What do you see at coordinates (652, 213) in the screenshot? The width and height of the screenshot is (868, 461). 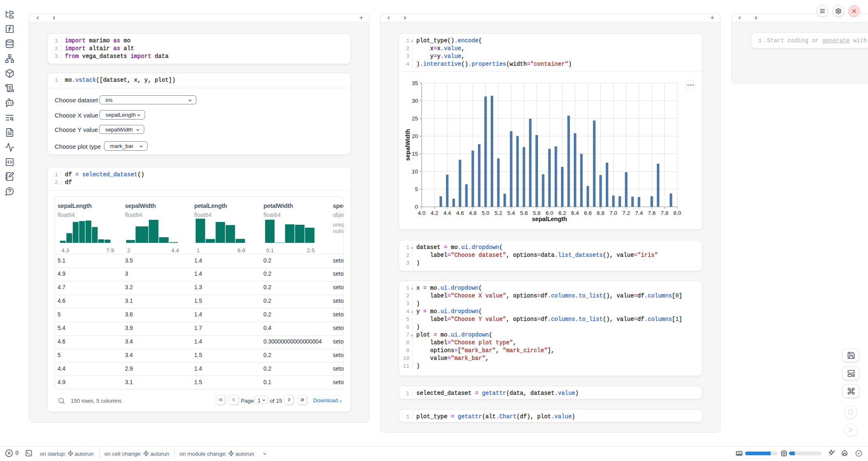 I see `svg-text: 7.6` at bounding box center [652, 213].